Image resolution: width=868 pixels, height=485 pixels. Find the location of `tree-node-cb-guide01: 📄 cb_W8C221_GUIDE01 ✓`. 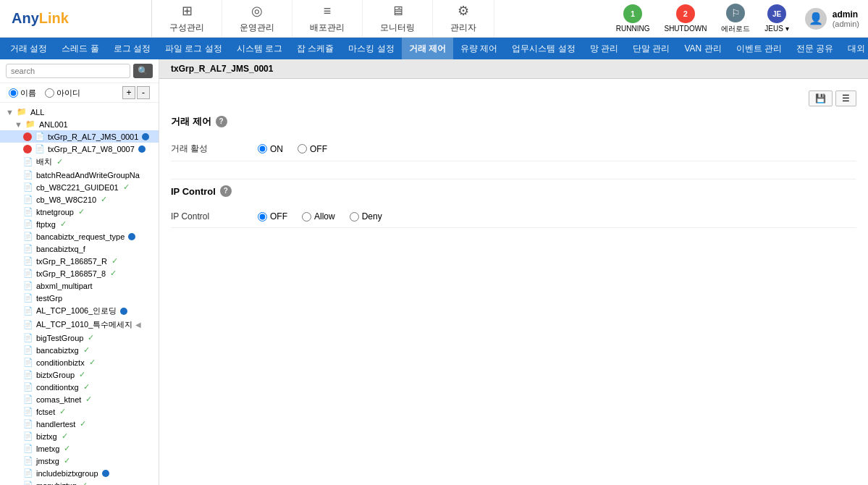

tree-node-cb-guide01: 📄 cb_W8C221_GUIDE01 ✓ is located at coordinates (80, 187).